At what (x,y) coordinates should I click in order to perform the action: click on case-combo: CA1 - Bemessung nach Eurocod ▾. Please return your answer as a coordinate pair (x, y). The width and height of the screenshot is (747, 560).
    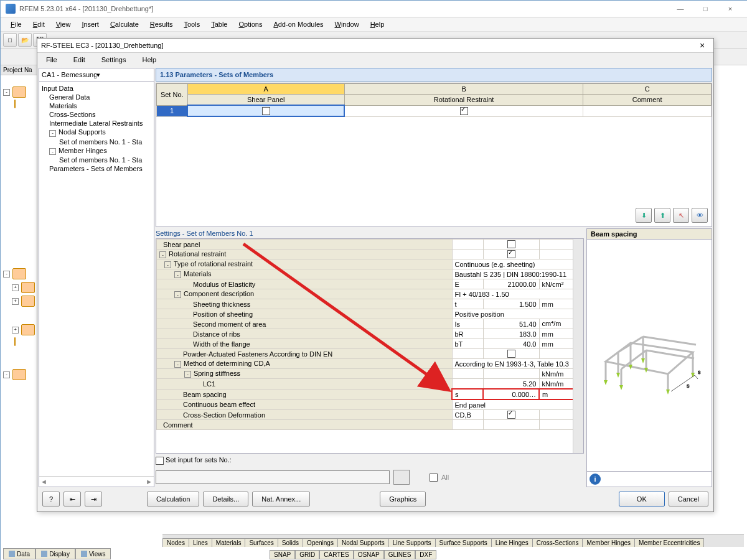
    Looking at the image, I should click on (96, 75).